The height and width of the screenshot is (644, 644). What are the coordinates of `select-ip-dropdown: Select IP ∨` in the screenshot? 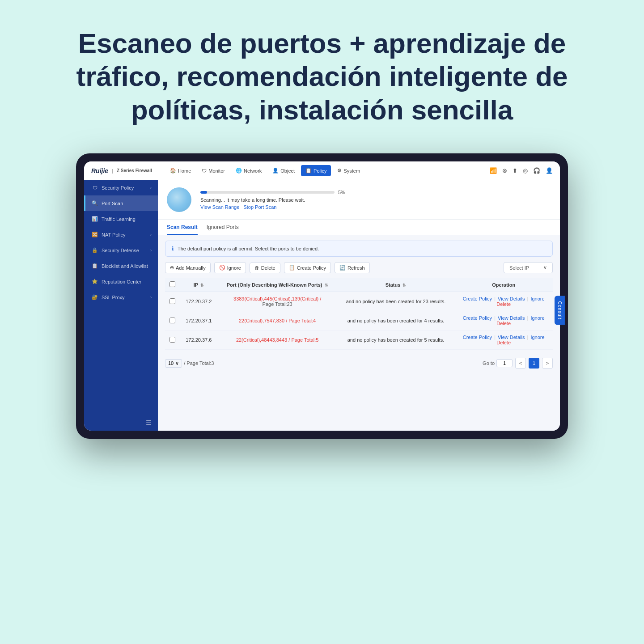 It's located at (528, 267).